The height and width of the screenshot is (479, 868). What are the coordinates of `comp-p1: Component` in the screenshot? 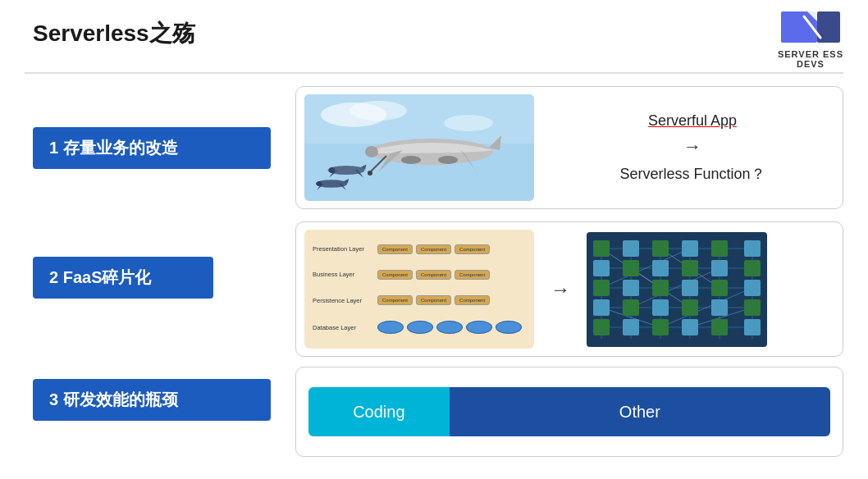 It's located at (395, 249).